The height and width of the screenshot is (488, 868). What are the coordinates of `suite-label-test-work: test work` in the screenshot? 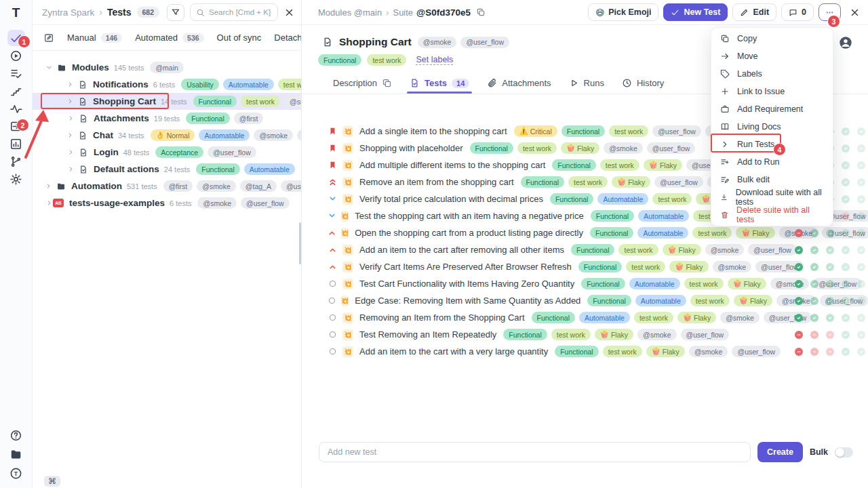 It's located at (387, 60).